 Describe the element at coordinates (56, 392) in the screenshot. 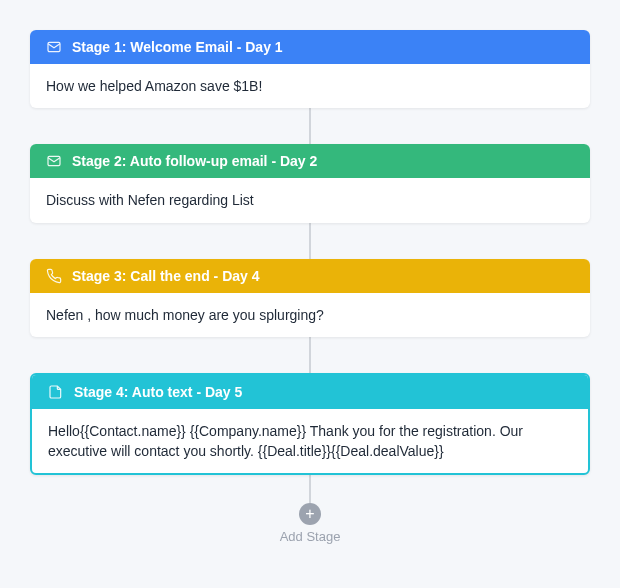

I see `text-icon` at that location.